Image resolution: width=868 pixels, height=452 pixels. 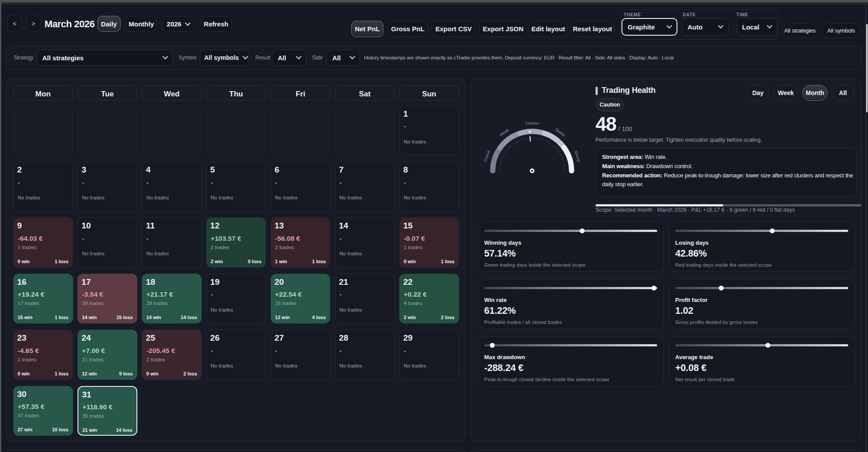 I want to click on svg-text: Weak, so click(x=504, y=132).